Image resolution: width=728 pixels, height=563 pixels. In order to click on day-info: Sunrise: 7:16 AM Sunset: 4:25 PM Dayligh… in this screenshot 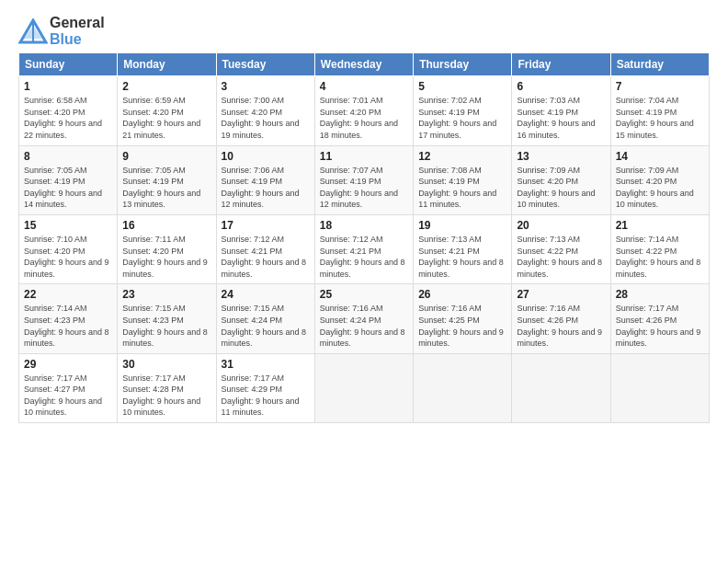, I will do `click(462, 326)`.